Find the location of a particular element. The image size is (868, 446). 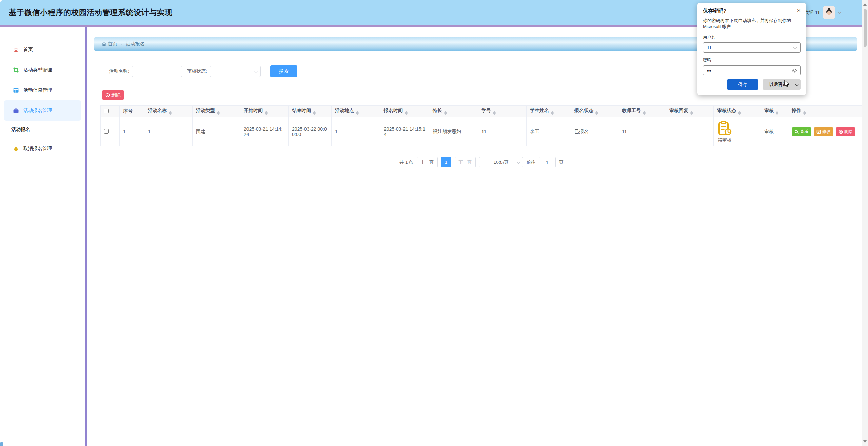

cell-review-status: 待审核 is located at coordinates (737, 132).